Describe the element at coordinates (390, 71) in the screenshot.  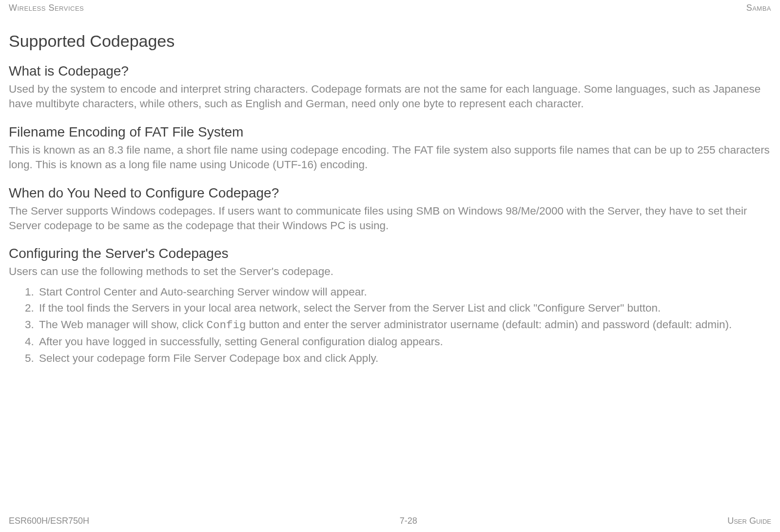
I see `section-what-is-codepage-title: What is Codepage?` at that location.